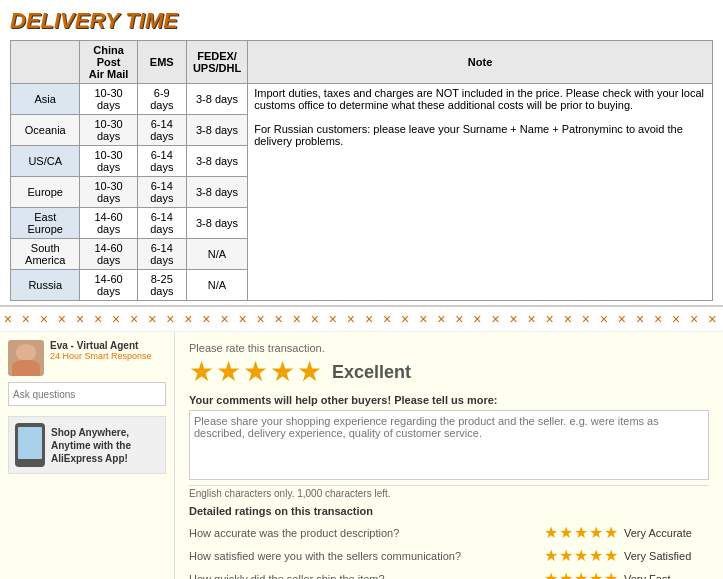 The width and height of the screenshot is (723, 579). Describe the element at coordinates (46, 224) in the screenshot. I see `region-cell: East Europe` at that location.